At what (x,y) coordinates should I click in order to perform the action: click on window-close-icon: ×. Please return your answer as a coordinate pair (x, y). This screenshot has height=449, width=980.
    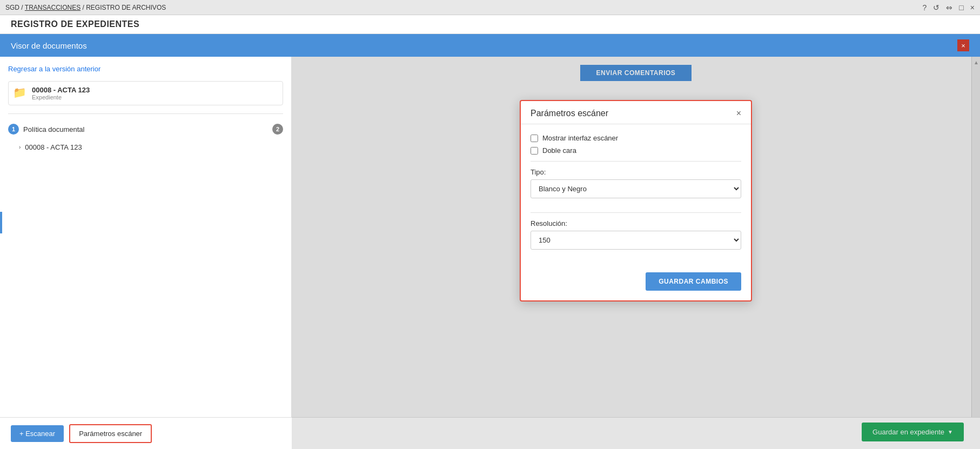
    Looking at the image, I should click on (972, 8).